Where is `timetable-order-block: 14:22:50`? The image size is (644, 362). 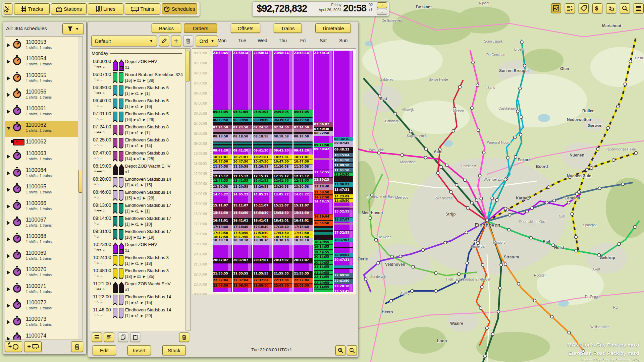 timetable-order-block: 14:22:50 is located at coordinates (323, 197).